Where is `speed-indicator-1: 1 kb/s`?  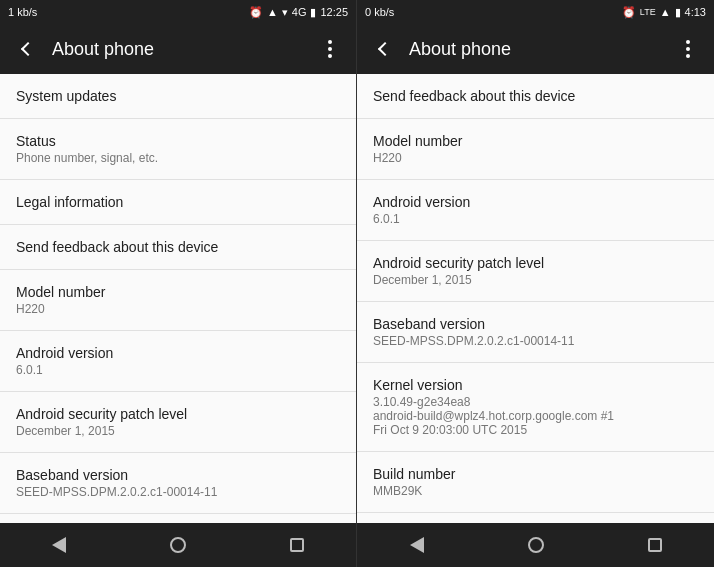 speed-indicator-1: 1 kb/s is located at coordinates (22, 12).